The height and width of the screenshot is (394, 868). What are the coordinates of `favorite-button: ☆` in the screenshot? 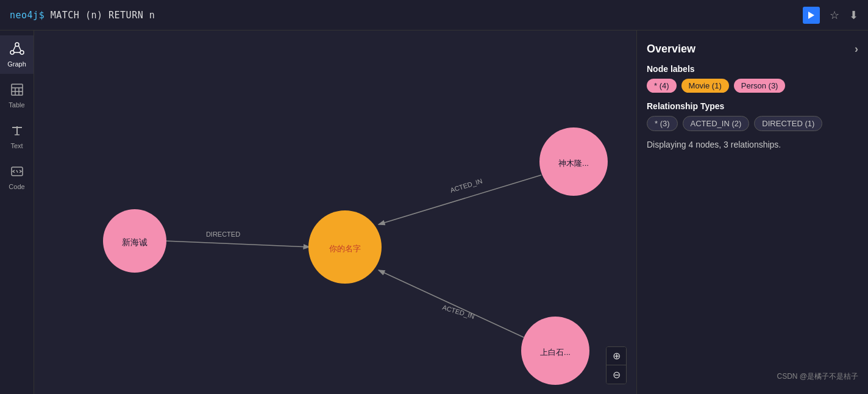 It's located at (834, 15).